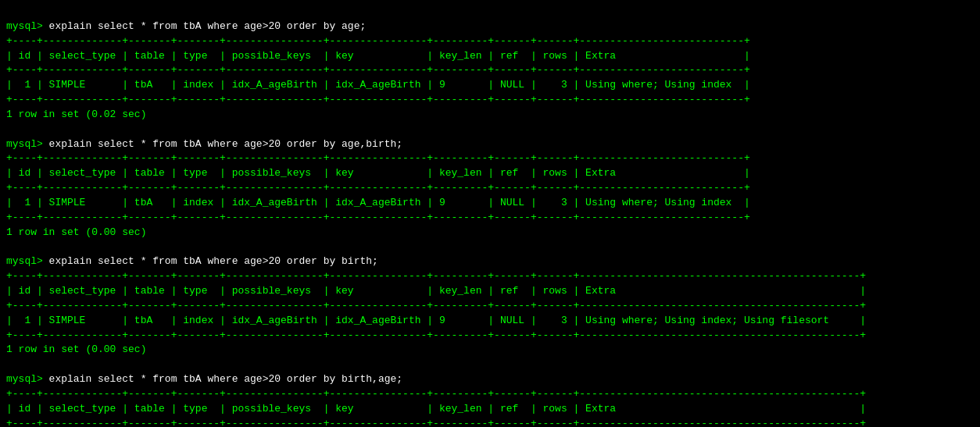 The width and height of the screenshot is (980, 427). What do you see at coordinates (77, 233) in the screenshot?
I see `block2-result: 1 row in set (0.00 sec)` at bounding box center [77, 233].